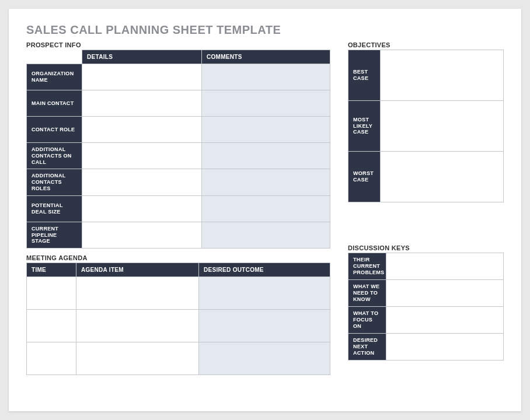 The width and height of the screenshot is (530, 420). Describe the element at coordinates (266, 57) in the screenshot. I see `header-comments: COMMENTS` at that location.